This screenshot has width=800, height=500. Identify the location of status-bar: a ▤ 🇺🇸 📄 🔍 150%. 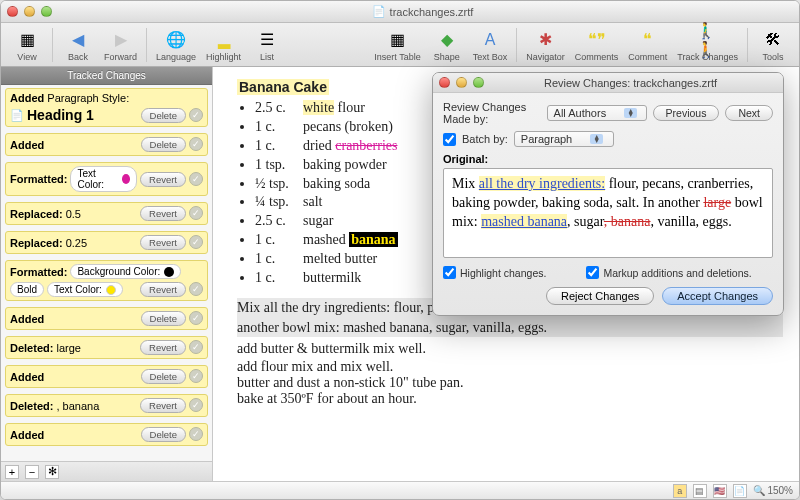
(400, 490).